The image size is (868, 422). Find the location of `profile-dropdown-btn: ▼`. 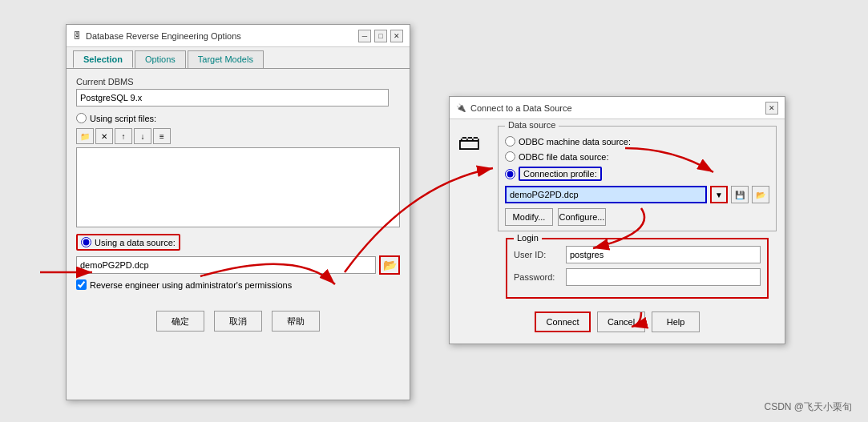

profile-dropdown-btn: ▼ is located at coordinates (719, 195).